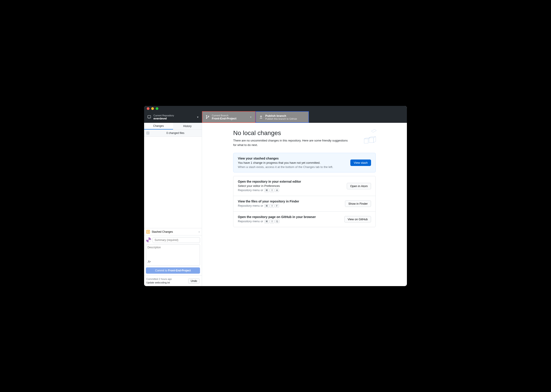 The height and width of the screenshot is (392, 551). Describe the element at coordinates (149, 262) in the screenshot. I see `person-add-icon` at that location.